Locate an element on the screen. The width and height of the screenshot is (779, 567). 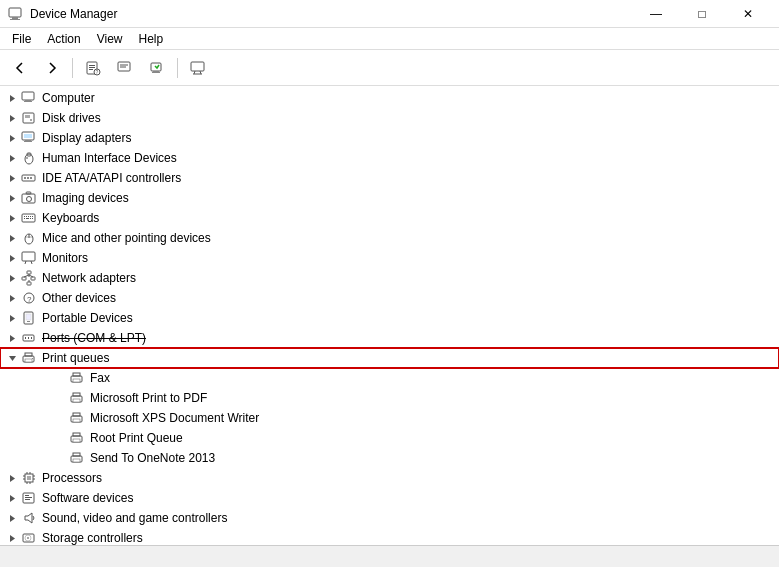
expander-processors is located at coordinates (12, 478).